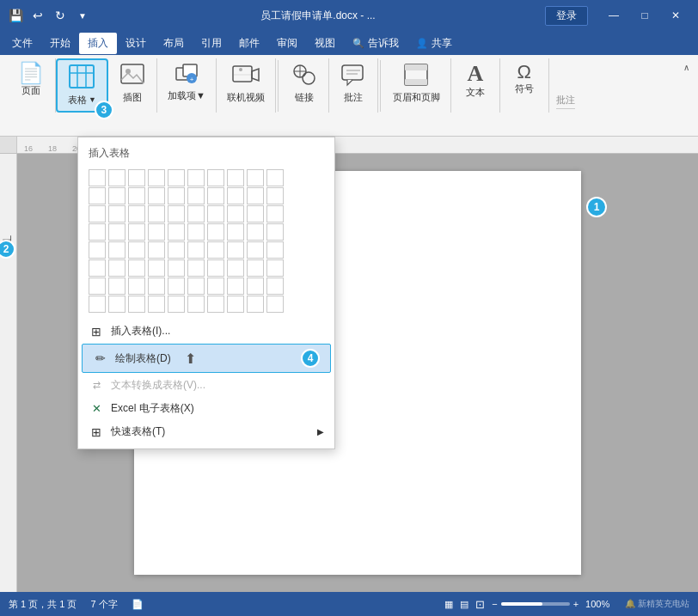 This screenshot has height=616, width=698. Describe the element at coordinates (536, 604) in the screenshot. I see `zoom-track` at that location.